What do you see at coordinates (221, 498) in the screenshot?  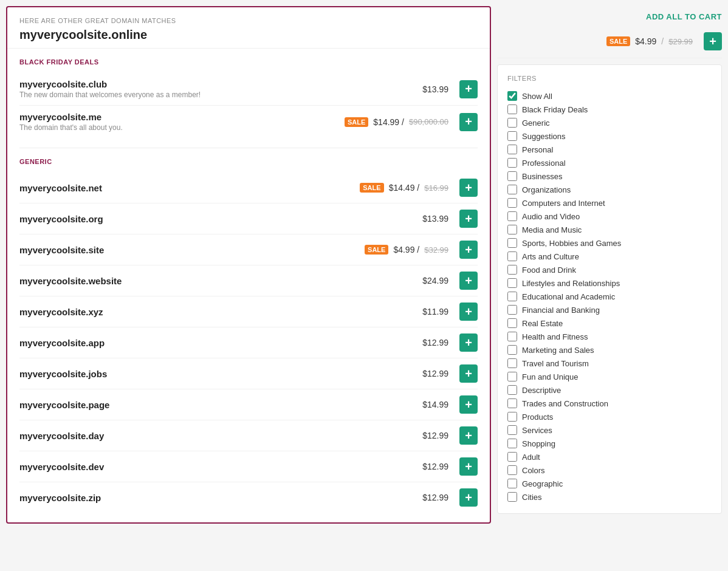 I see `domain-info: myverycoolsite.zip` at bounding box center [221, 498].